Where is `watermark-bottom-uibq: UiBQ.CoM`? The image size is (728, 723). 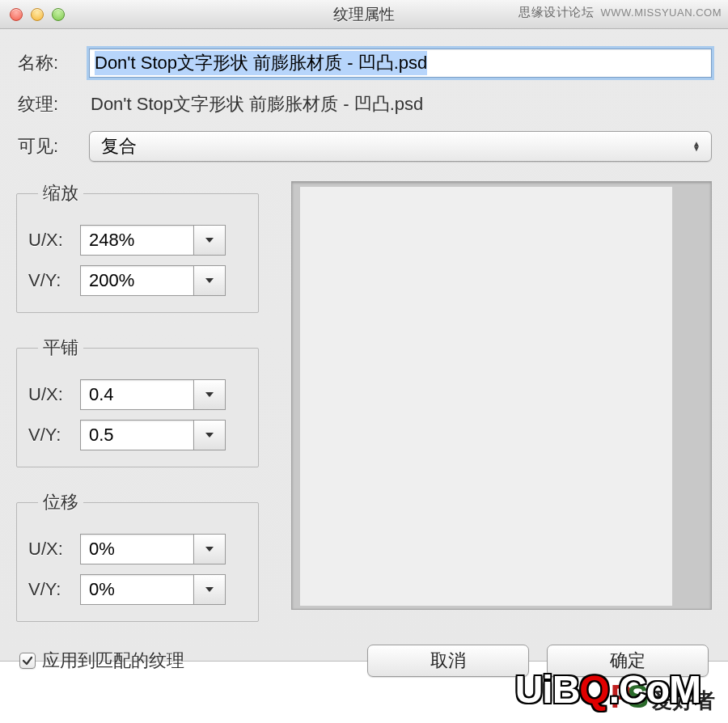
watermark-bottom-uibq: UiBQ.CoM is located at coordinates (608, 689).